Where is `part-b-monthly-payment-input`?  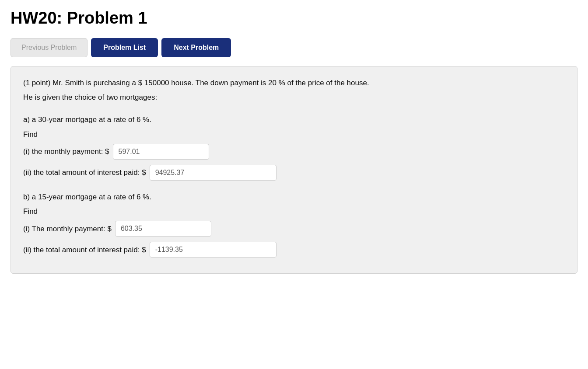 part-b-monthly-payment-input is located at coordinates (163, 229).